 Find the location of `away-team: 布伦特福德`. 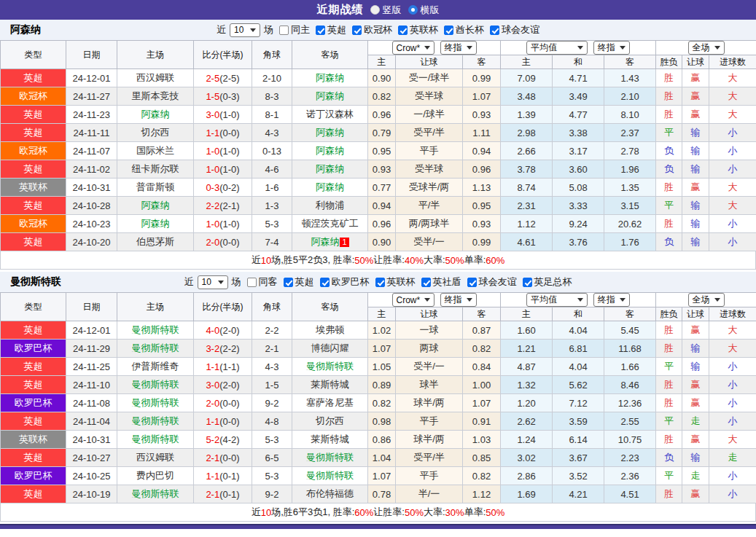

away-team: 布伦特福德 is located at coordinates (330, 494).